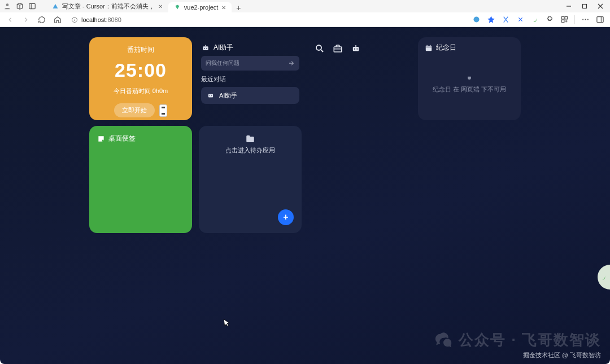  Describe the element at coordinates (141, 79) in the screenshot. I see `widget-pomodoro: 番茄时间 25:00 今日番茄时间 0h0m 立即开始` at that location.